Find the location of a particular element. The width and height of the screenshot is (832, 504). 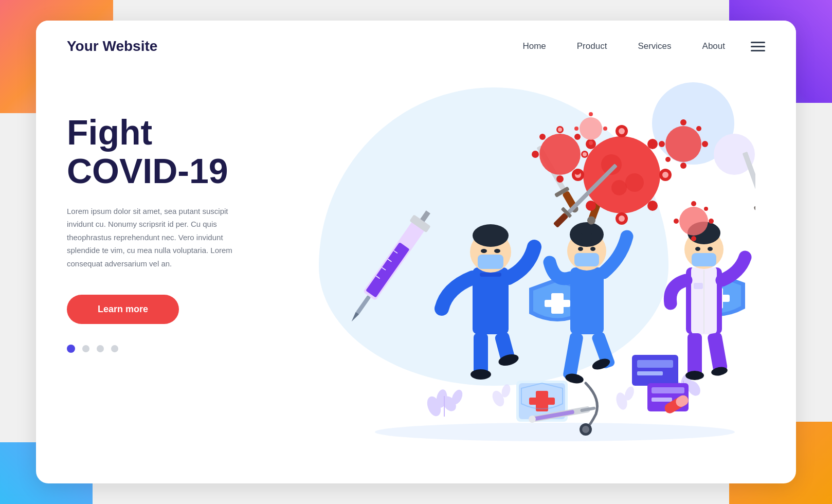

nav-link-about: About is located at coordinates (714, 46).